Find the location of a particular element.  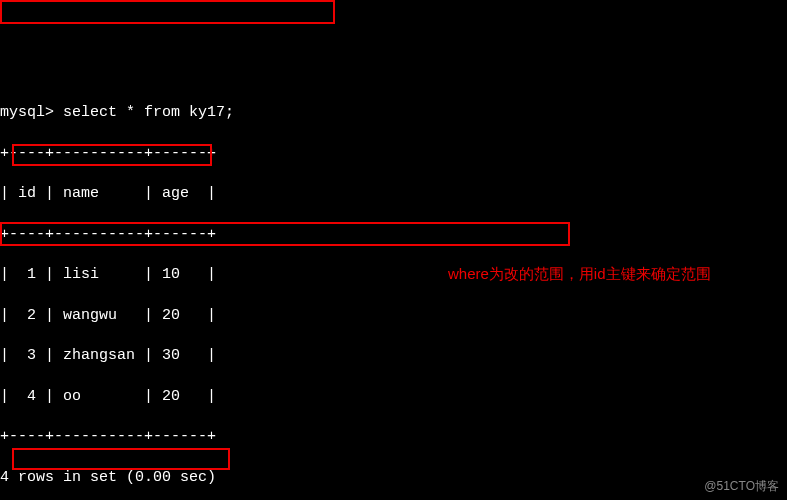

table-row: | 4 | oo | 20 | is located at coordinates (394, 397).